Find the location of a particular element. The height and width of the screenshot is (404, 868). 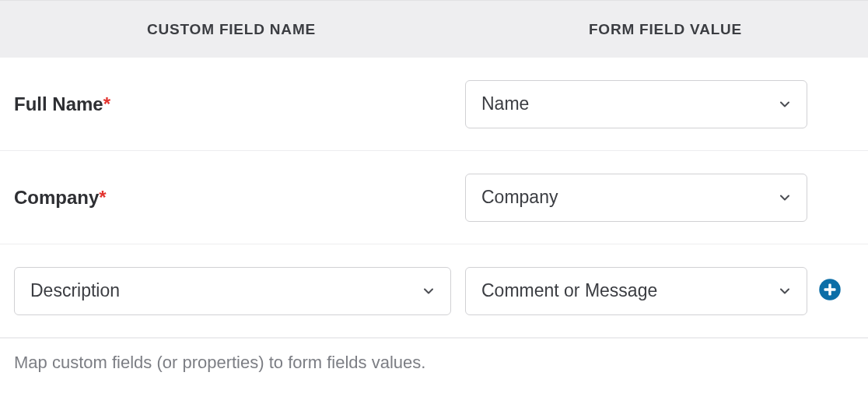

form-field-cell: Comment or Message is located at coordinates (660, 291).